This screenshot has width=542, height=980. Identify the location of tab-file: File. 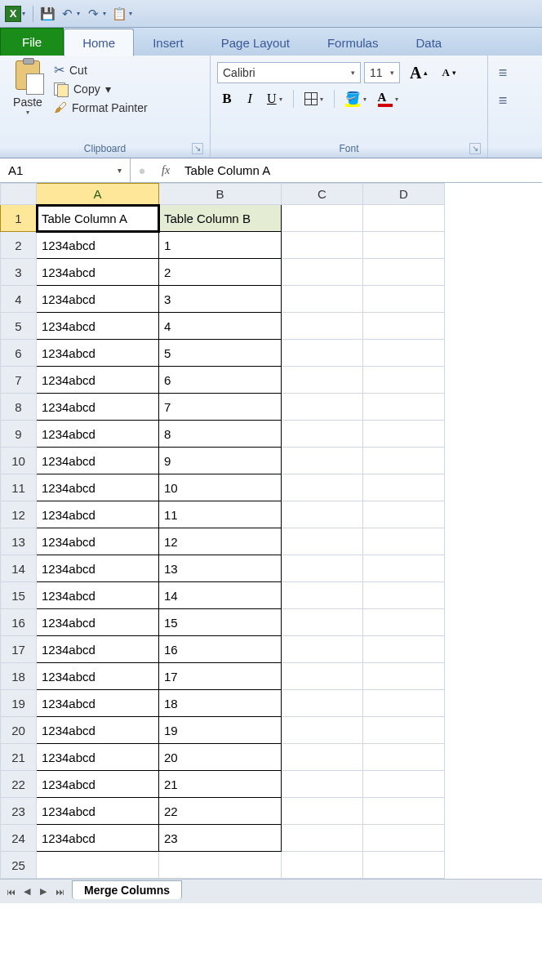
(32, 42).